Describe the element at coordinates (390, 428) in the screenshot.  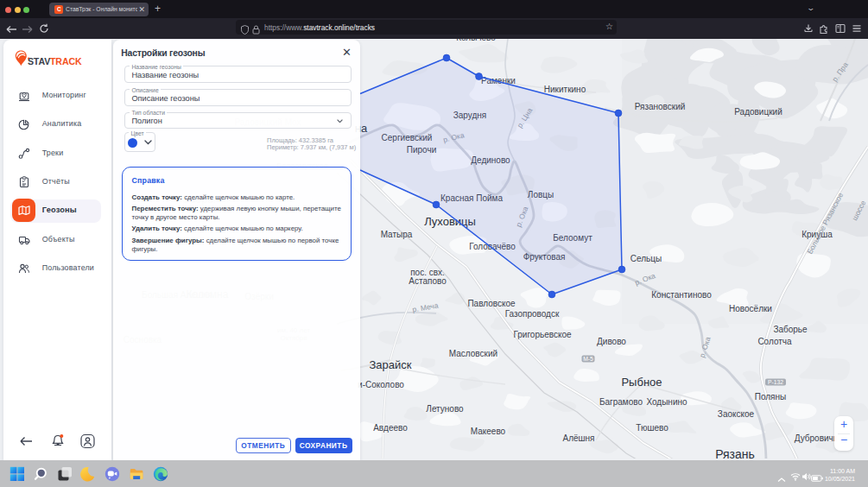
I see `svg-text: Авдеево` at that location.